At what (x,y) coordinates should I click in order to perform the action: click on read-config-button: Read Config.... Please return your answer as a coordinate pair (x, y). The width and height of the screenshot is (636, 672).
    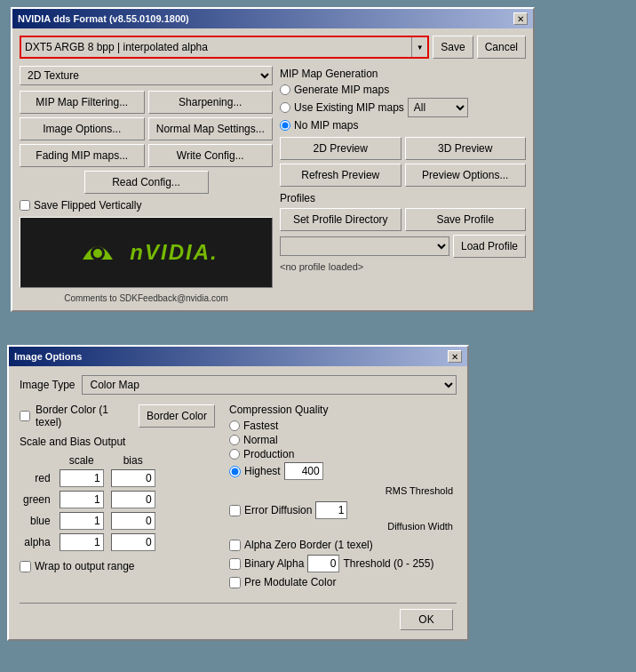
    Looking at the image, I should click on (147, 182).